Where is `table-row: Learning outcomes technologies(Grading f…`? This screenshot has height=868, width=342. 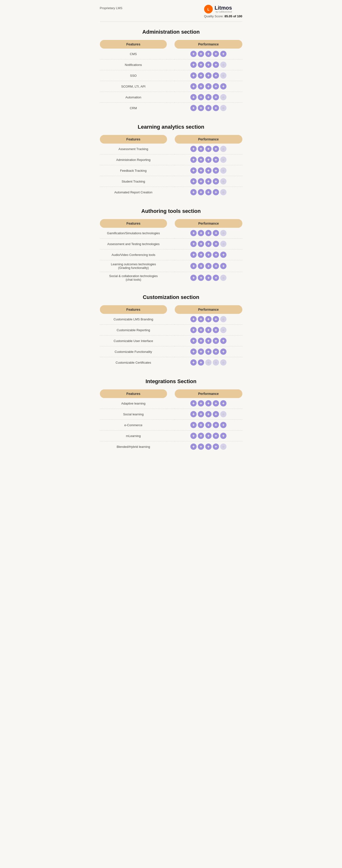 table-row: Learning outcomes technologies(Grading f… is located at coordinates (171, 266).